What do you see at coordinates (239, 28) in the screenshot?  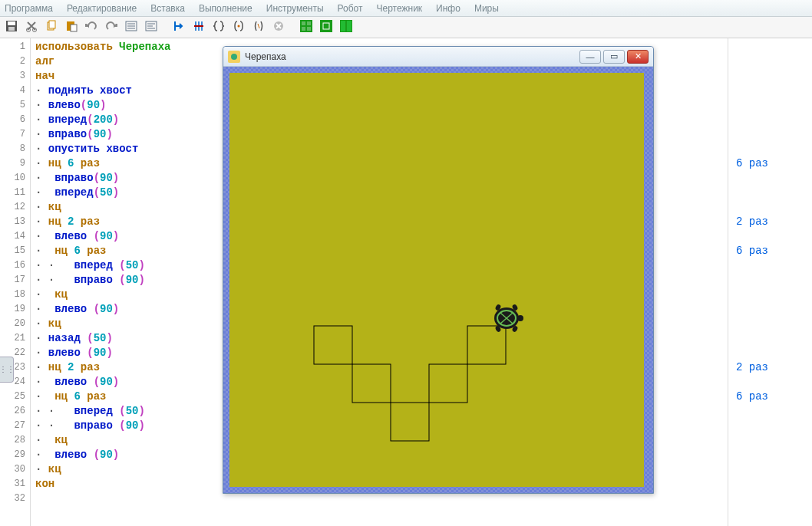 I see `brace2-button` at bounding box center [239, 28].